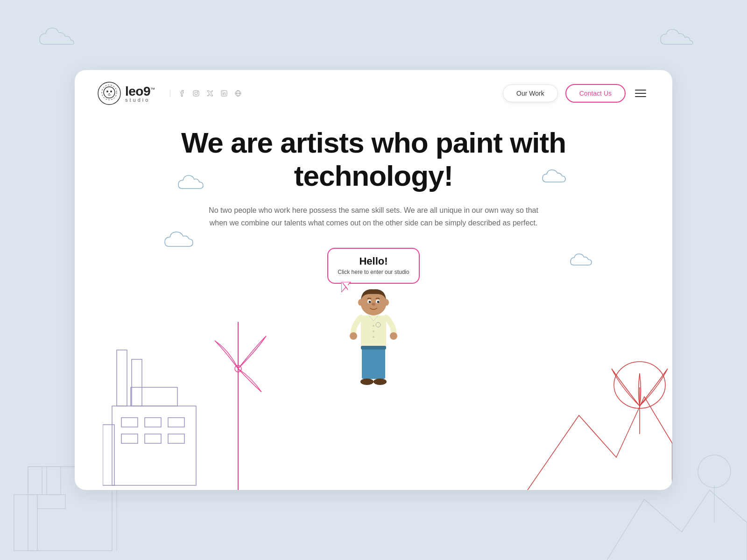 The width and height of the screenshot is (747, 560). I want to click on contact-us-button: Contact Us, so click(596, 93).